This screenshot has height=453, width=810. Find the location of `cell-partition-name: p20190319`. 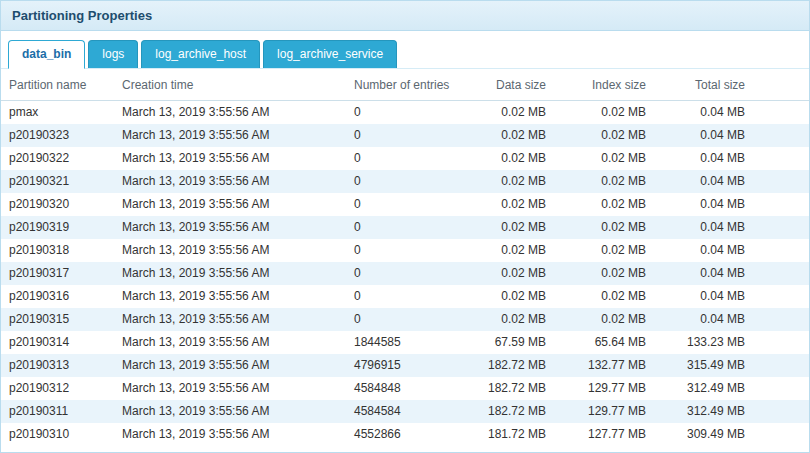

cell-partition-name: p20190319 is located at coordinates (58, 228).